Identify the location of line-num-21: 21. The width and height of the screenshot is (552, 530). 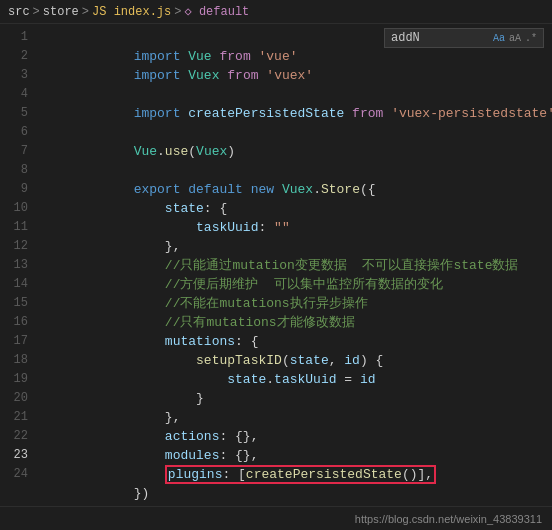
(14, 418).